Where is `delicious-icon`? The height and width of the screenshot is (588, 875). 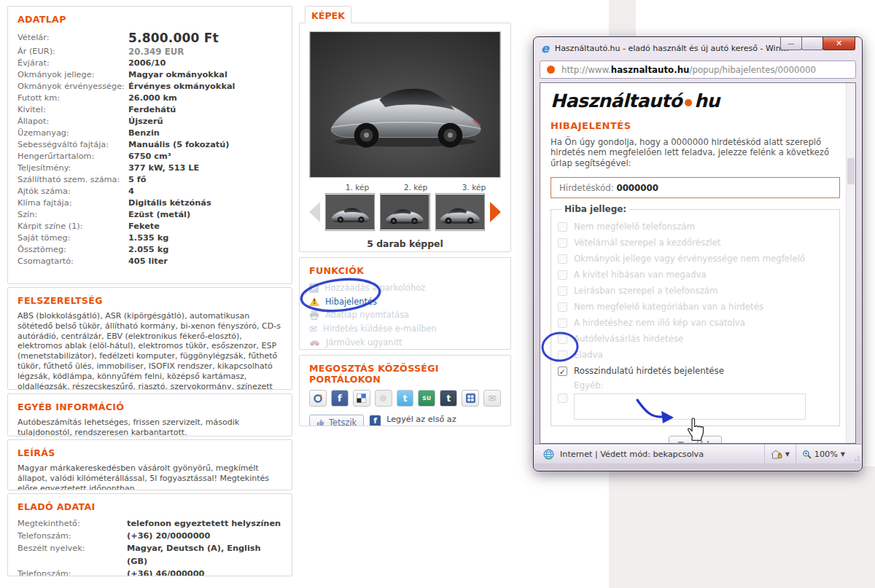
delicious-icon is located at coordinates (362, 398).